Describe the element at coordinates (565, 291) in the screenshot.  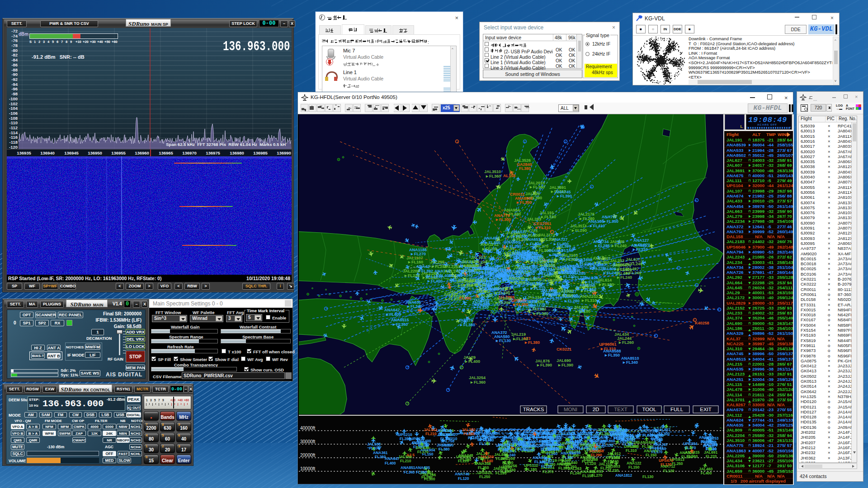
I see `svg-text: JAL1920` at that location.